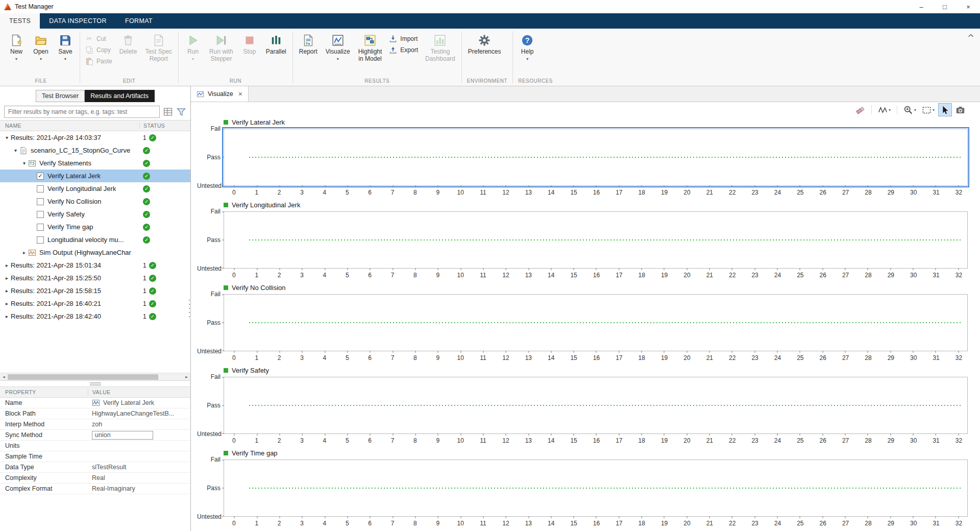 The image size is (980, 531). I want to click on property-value-text: union, so click(122, 435).